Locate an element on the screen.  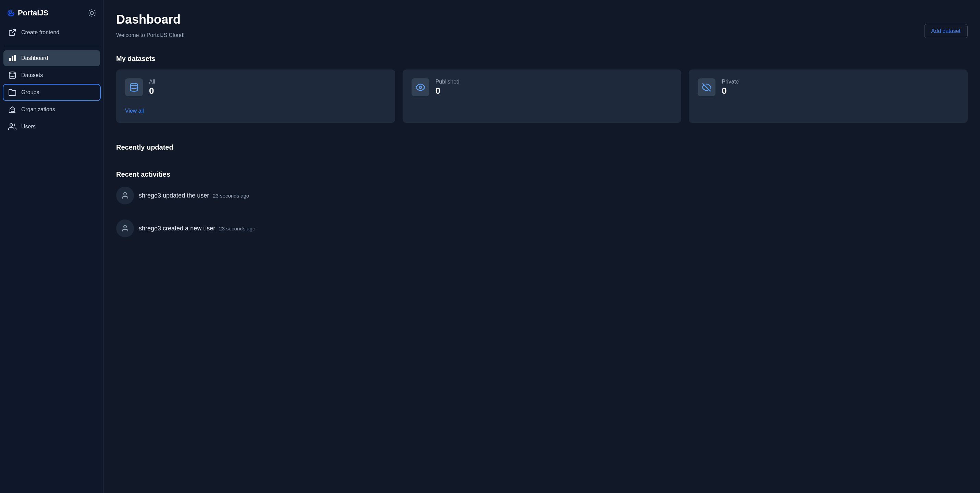
sidebar-item-organizations: Organizations is located at coordinates (52, 109).